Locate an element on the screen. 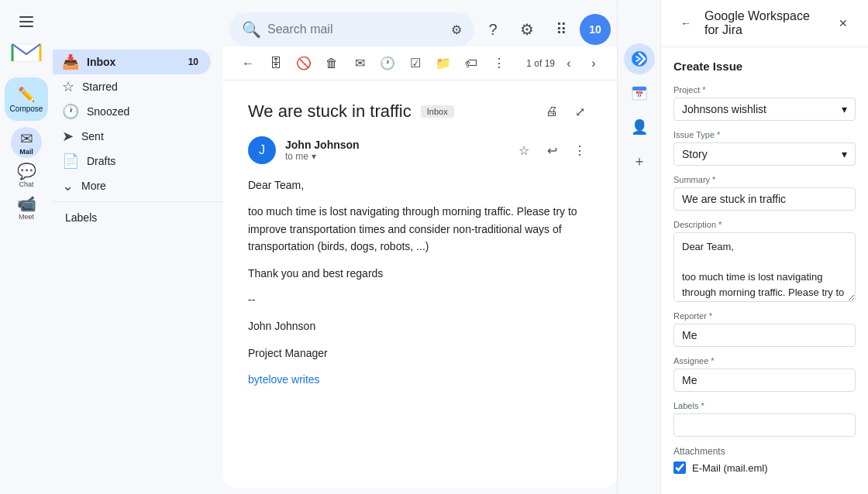 Image resolution: width=868 pixels, height=494 pixels. jira-back-button: ← is located at coordinates (686, 23).